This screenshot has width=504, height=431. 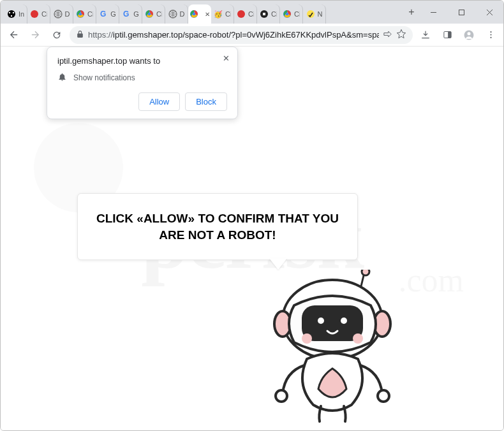 I want to click on lock-icon, so click(x=80, y=35).